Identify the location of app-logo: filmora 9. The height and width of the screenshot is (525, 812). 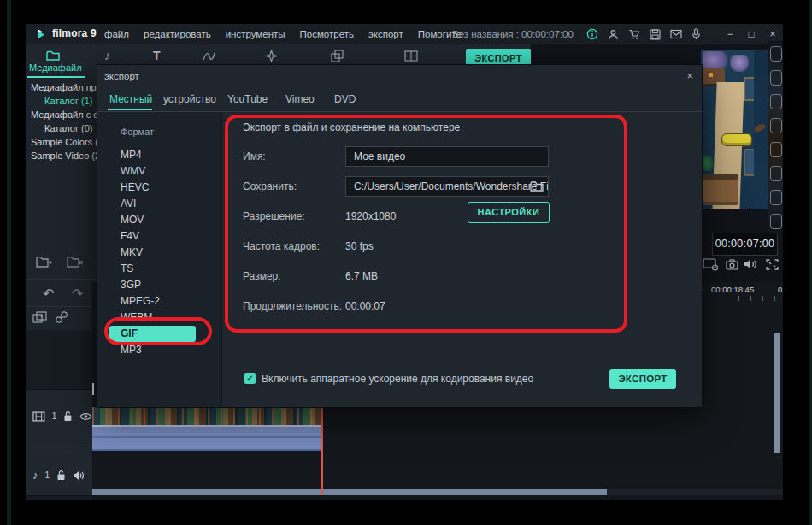
(67, 33).